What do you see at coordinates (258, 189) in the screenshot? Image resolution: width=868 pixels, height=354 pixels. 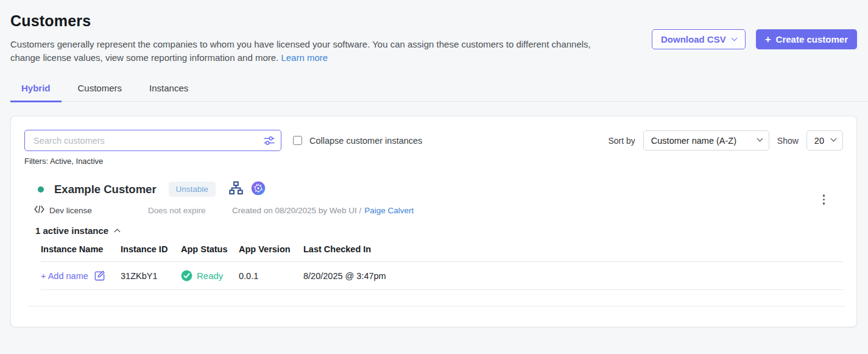 I see `kubernetes-icon` at bounding box center [258, 189].